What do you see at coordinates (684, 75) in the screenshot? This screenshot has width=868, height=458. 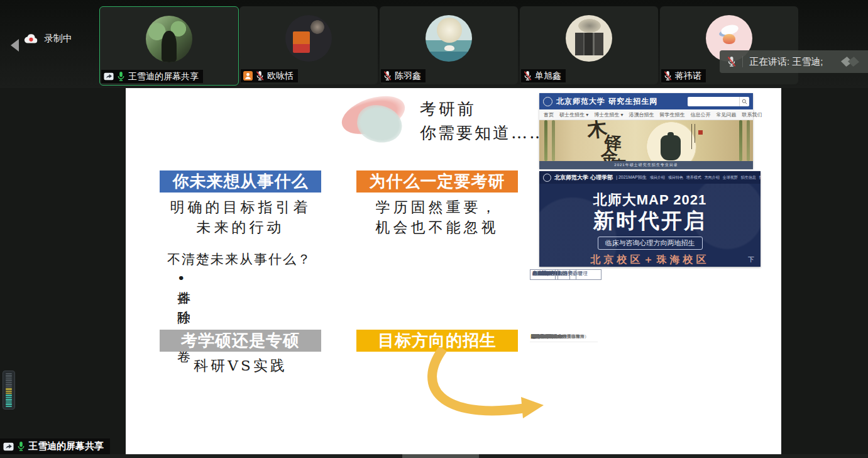 I see `participant-nametag: 蒋祎诺` at bounding box center [684, 75].